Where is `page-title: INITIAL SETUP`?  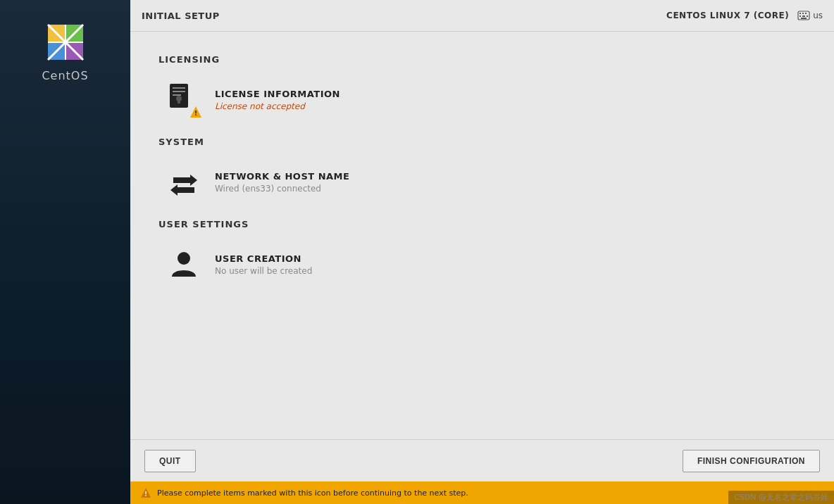
page-title: INITIAL SETUP is located at coordinates (180, 15).